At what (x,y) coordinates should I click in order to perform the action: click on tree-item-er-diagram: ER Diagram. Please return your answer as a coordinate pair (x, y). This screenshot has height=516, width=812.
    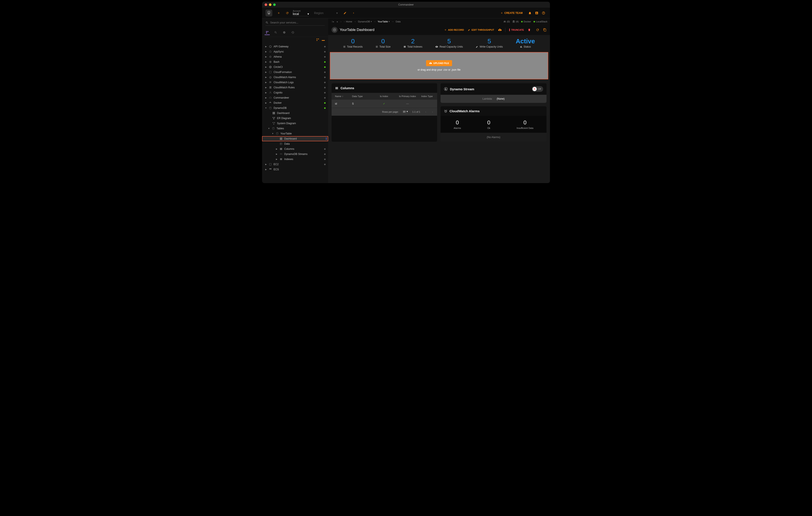
    Looking at the image, I should click on (295, 118).